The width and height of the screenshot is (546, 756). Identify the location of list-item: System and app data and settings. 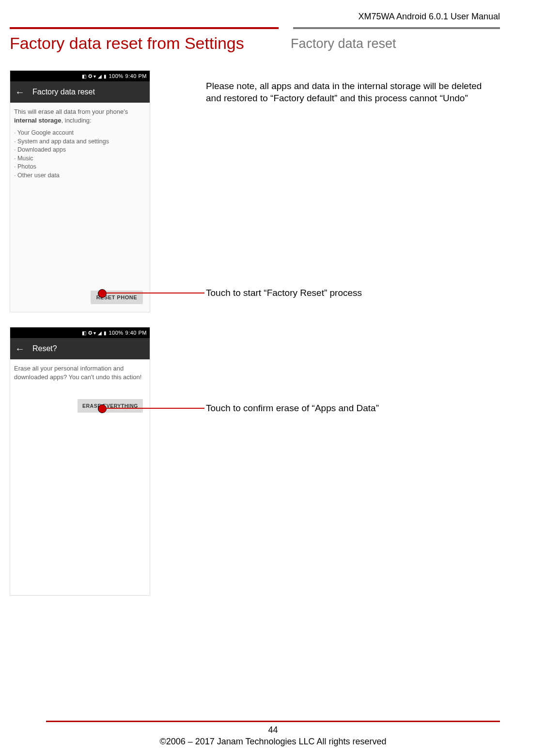
(80, 142).